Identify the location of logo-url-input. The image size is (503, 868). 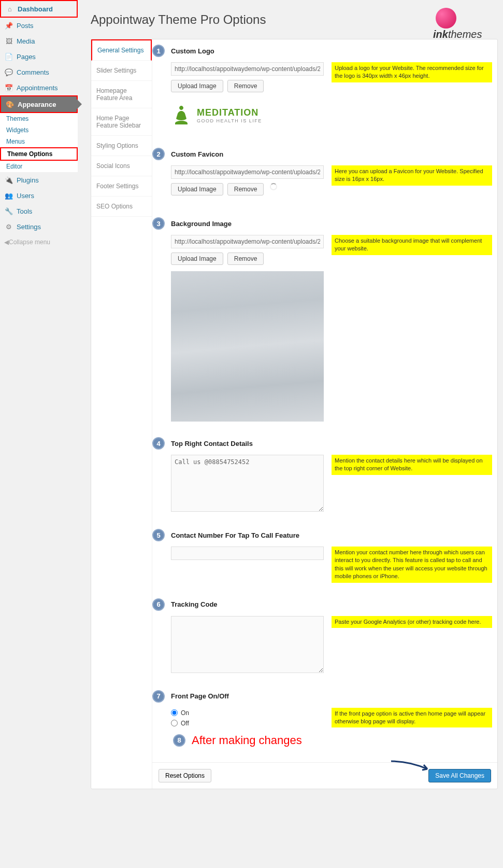
(248, 69).